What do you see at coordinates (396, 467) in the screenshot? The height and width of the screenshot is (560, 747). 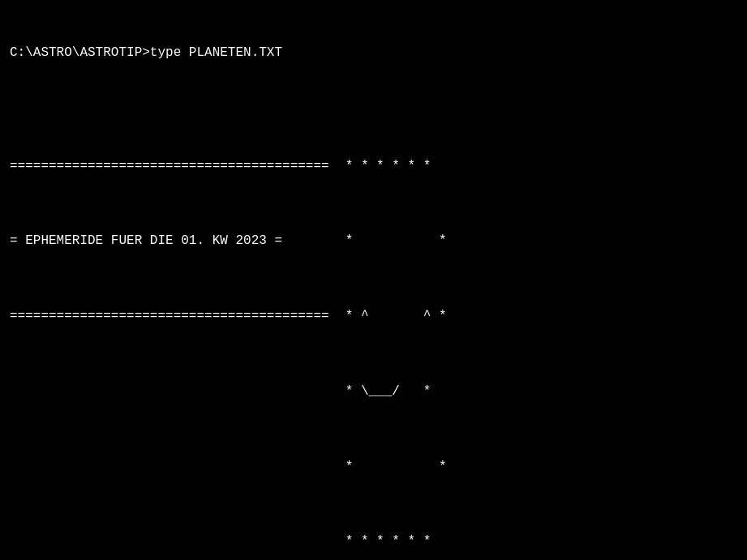 I see `ascii-line-5: * *` at bounding box center [396, 467].